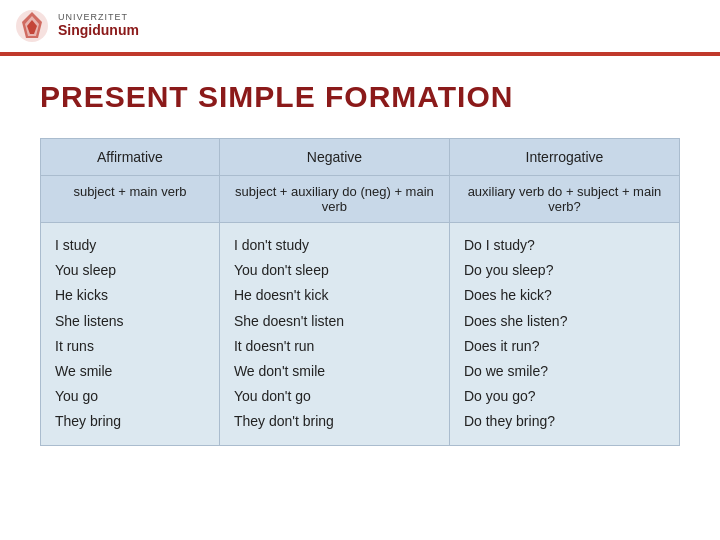 This screenshot has height=540, width=720. I want to click on example-affirmative-4: It runs, so click(74, 346).